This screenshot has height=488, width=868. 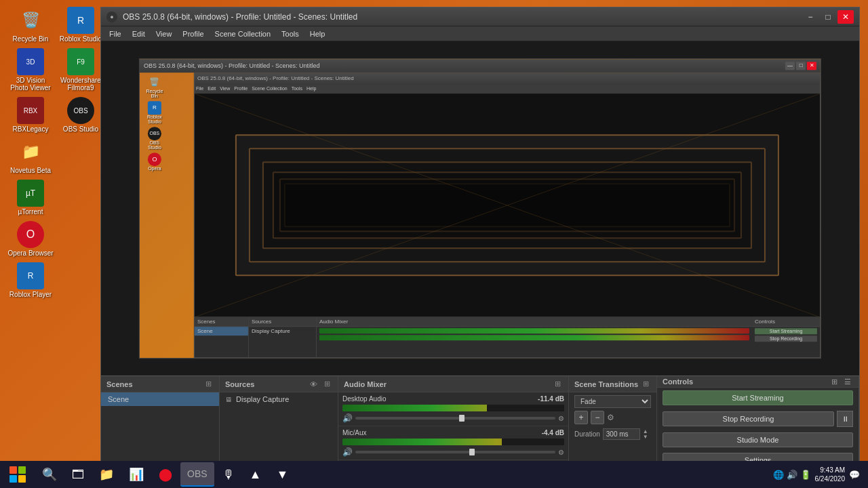 I want to click on desktop-audio-thumb, so click(x=462, y=418).